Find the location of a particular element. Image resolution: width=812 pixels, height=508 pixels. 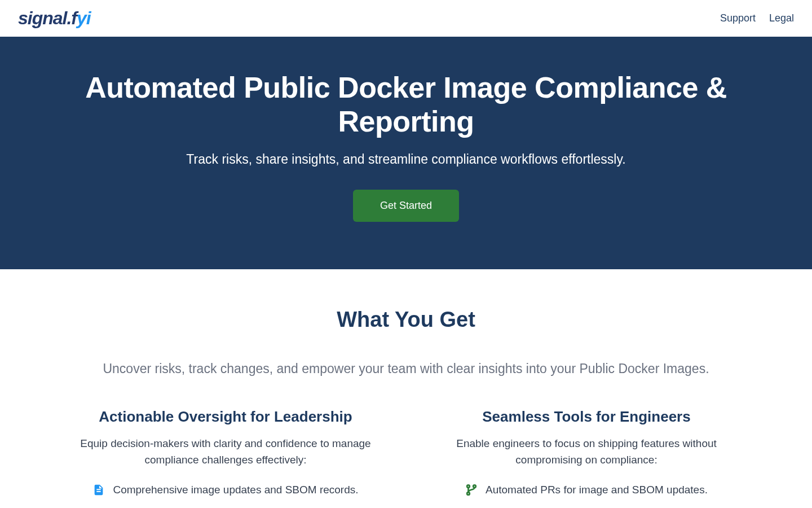

section-subtitle: Uncover risks, track changes, and empowe… is located at coordinates (406, 369).